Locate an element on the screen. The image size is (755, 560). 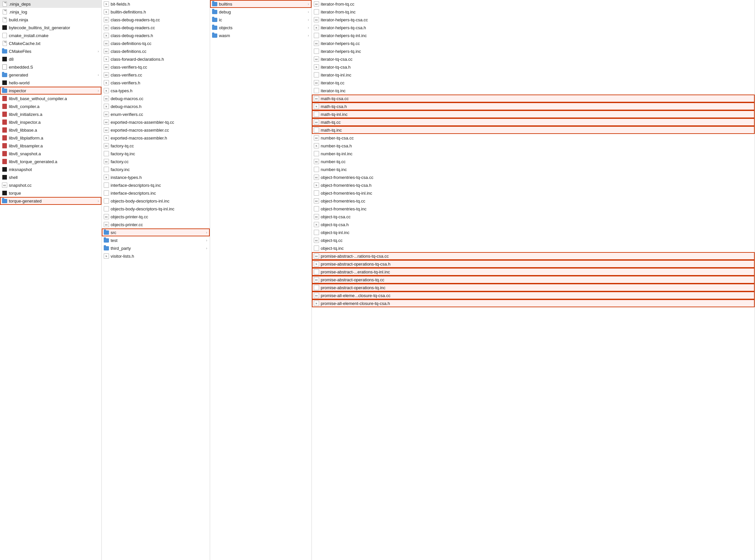
list-item: hello-world is located at coordinates (51, 83).